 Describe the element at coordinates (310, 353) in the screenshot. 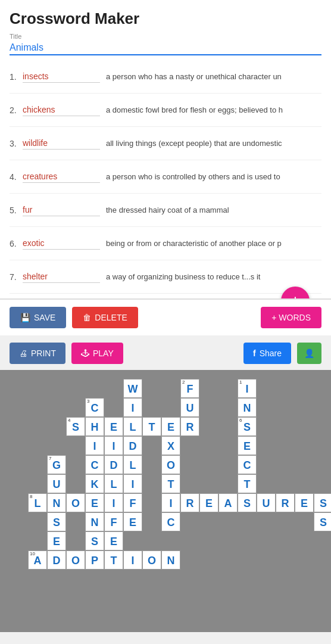

I see `user-button: 👤` at that location.